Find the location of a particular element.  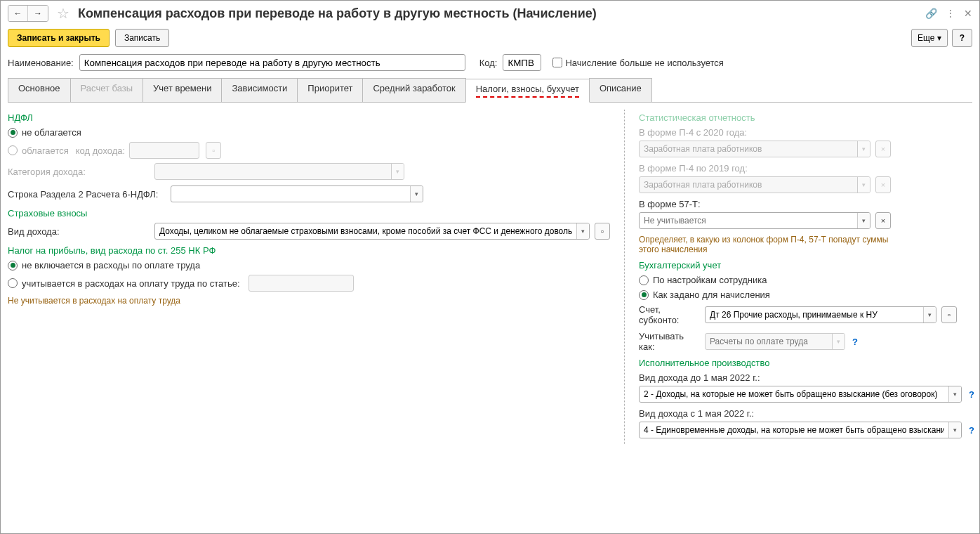

tab-deps: Зависимости is located at coordinates (260, 90).